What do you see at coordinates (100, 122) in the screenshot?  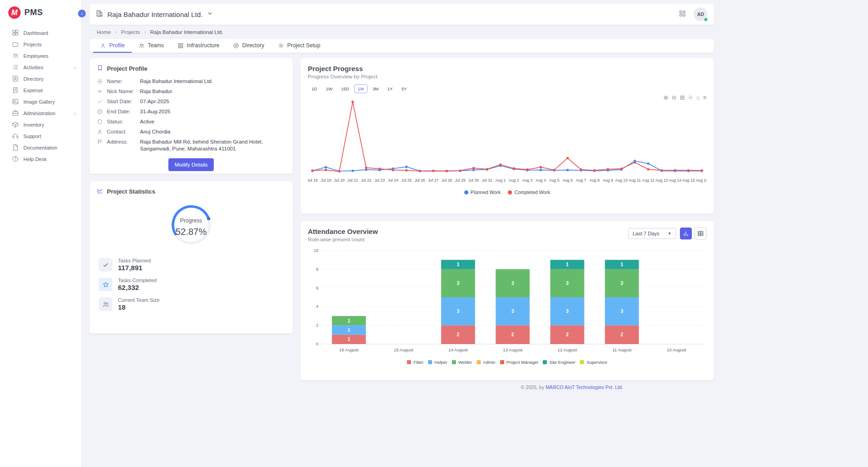 I see `shield-icon` at bounding box center [100, 122].